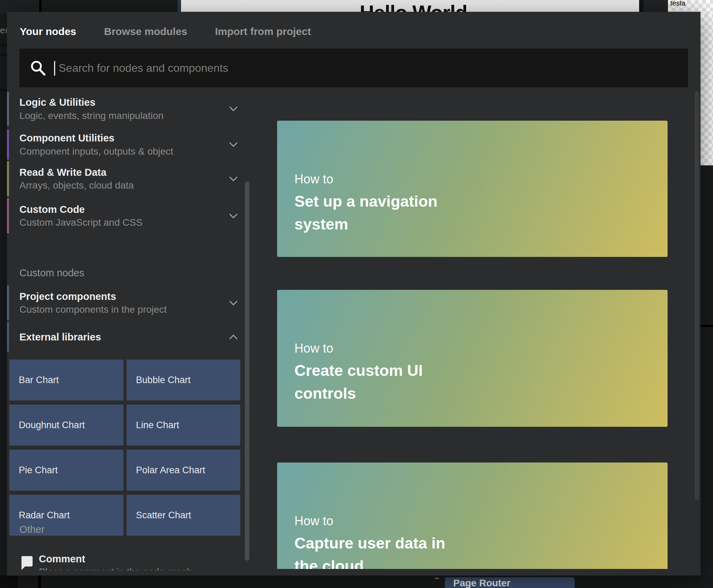  What do you see at coordinates (67, 425) in the screenshot?
I see `library-node-doughnut-chart: Doughnut Chart` at bounding box center [67, 425].